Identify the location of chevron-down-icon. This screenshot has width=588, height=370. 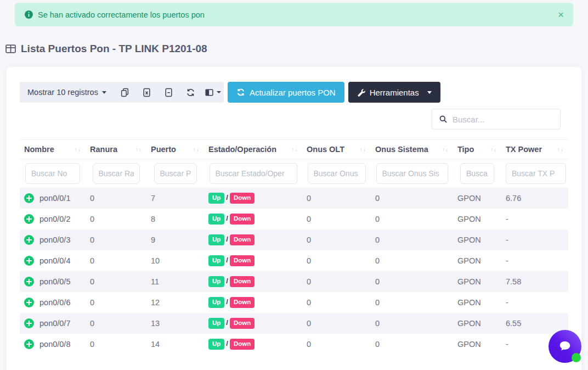
(104, 92).